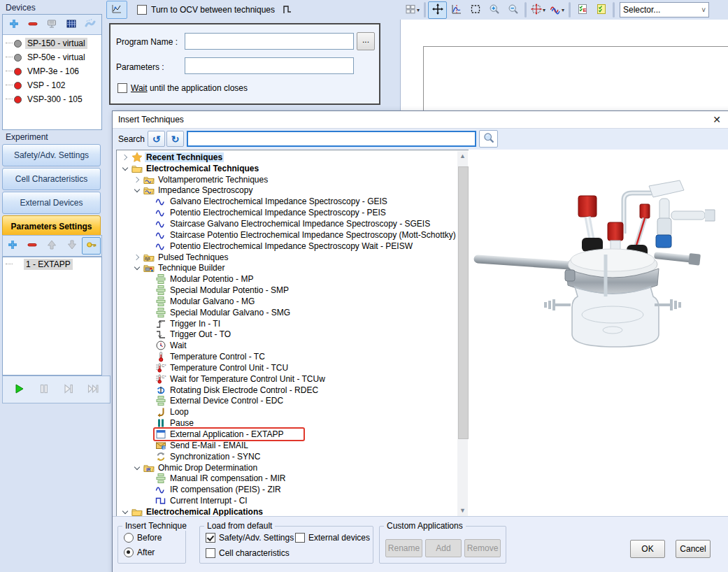 This screenshot has height=572, width=728. Describe the element at coordinates (488, 138) in the screenshot. I see `search-button` at that location.